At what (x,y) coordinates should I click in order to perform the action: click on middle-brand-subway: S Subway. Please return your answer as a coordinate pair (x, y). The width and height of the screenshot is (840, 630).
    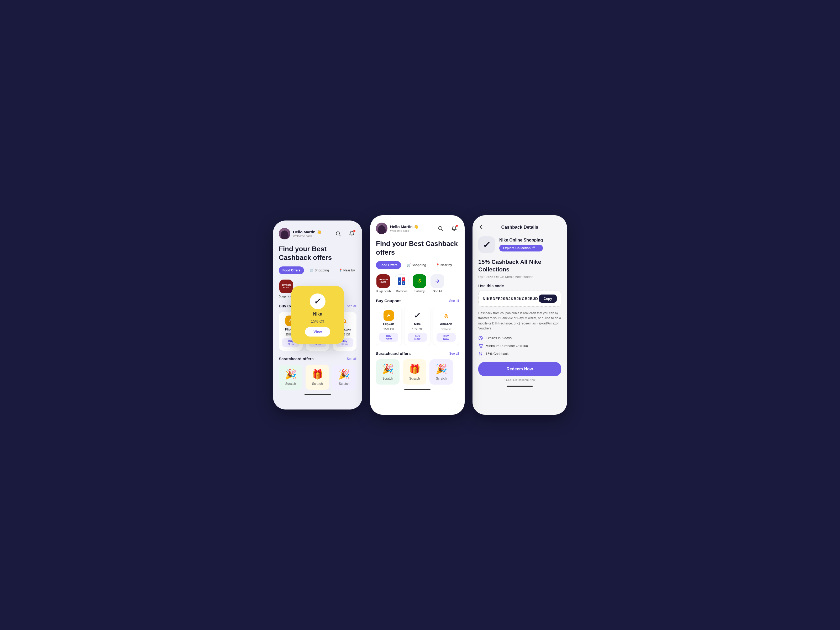
    Looking at the image, I should click on (420, 283).